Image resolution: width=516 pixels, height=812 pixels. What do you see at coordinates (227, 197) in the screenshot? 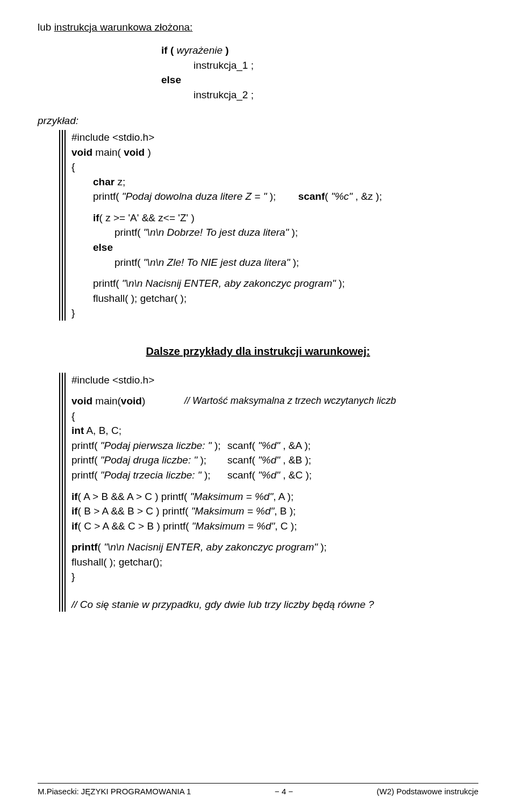
I see `code-line: printf( "Podaj dowolna duza litere Z = "…` at bounding box center [227, 197].